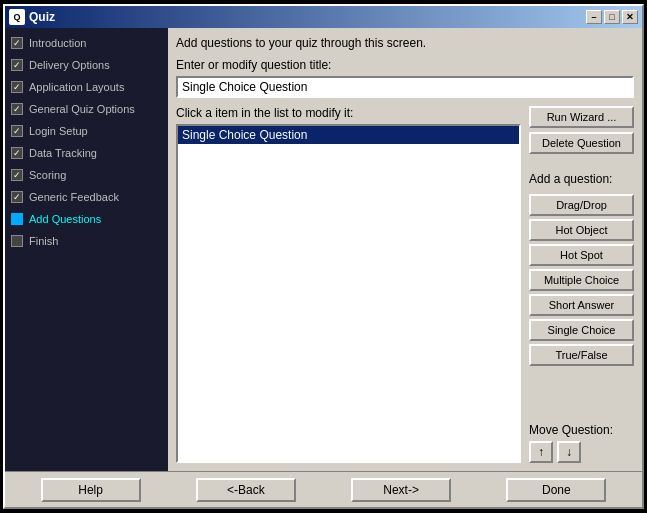 This screenshot has height=513, width=647. I want to click on add-question-hot-object-button: Hot Object, so click(582, 230).